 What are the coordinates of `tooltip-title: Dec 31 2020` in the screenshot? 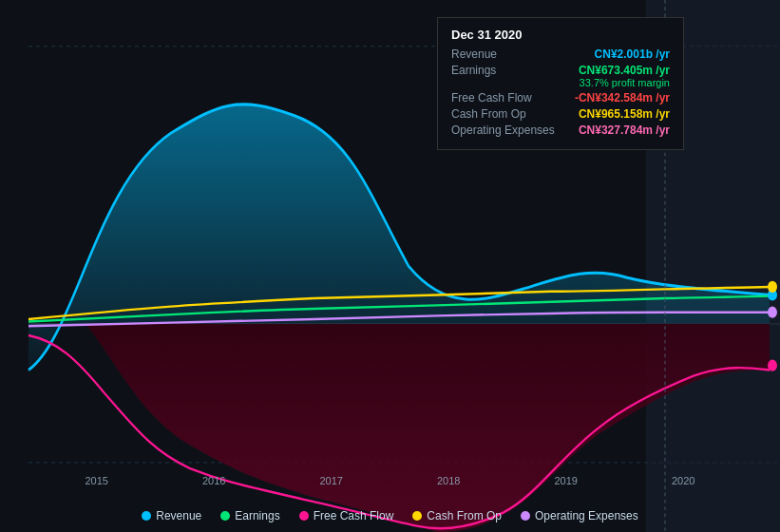 It's located at (561, 34).